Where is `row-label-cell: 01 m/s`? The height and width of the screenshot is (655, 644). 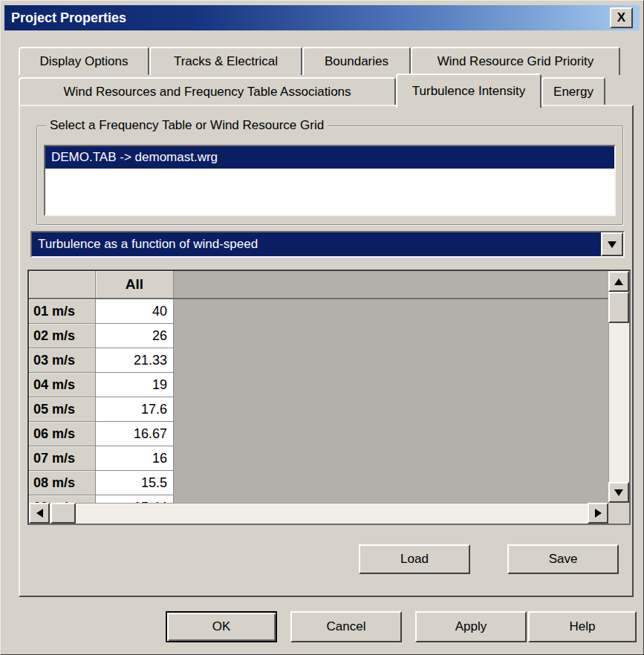 row-label-cell: 01 m/s is located at coordinates (62, 312).